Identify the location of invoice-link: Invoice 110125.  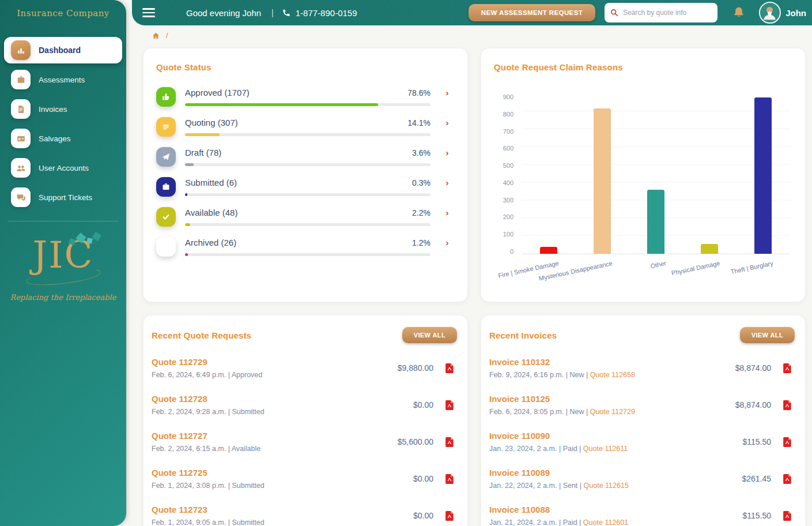
(604, 399).